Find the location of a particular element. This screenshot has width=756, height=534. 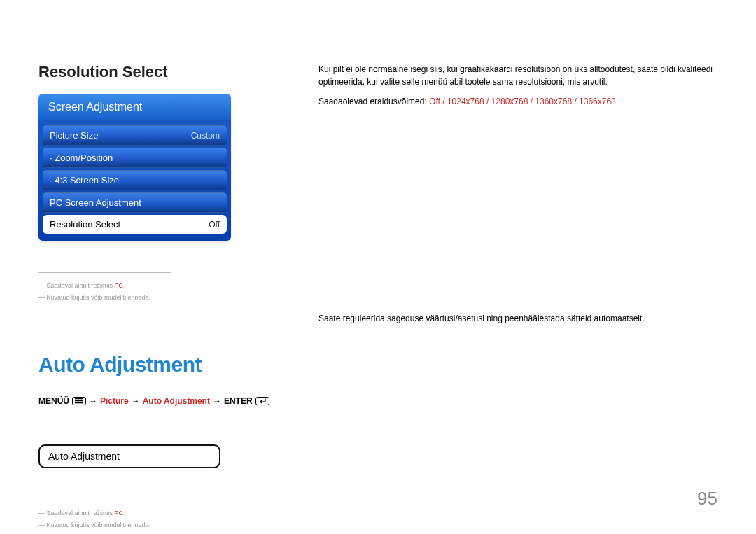

menu-item-pc-screen-adjustment: PC Screen Adjustment is located at coordinates (134, 203).